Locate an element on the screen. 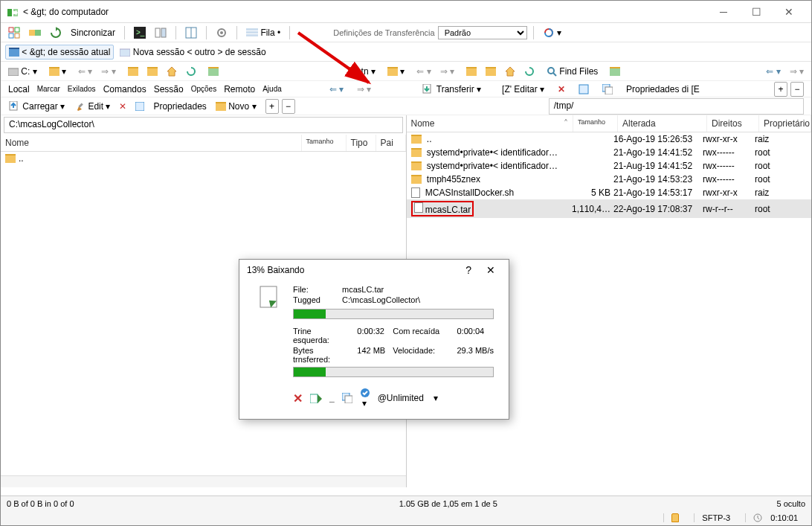 The image size is (812, 526). open-folder-icon-r: ▾ is located at coordinates (396, 71).